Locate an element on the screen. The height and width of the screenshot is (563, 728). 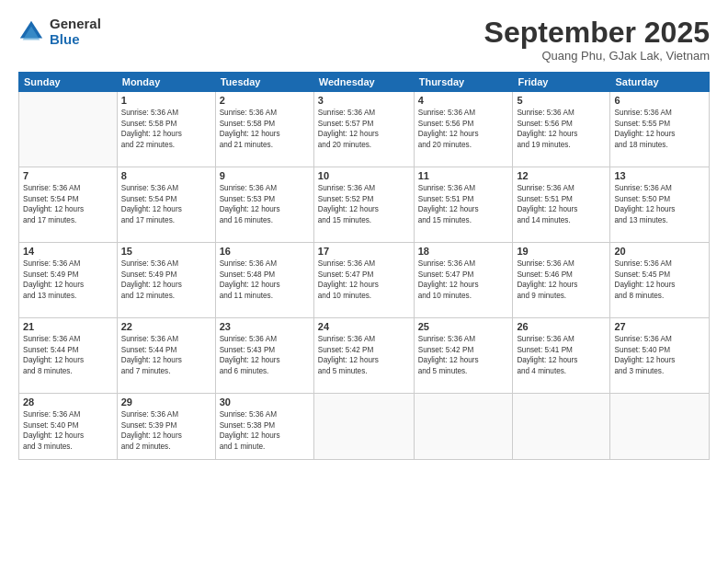
logo-text: General Blue is located at coordinates (75, 31).